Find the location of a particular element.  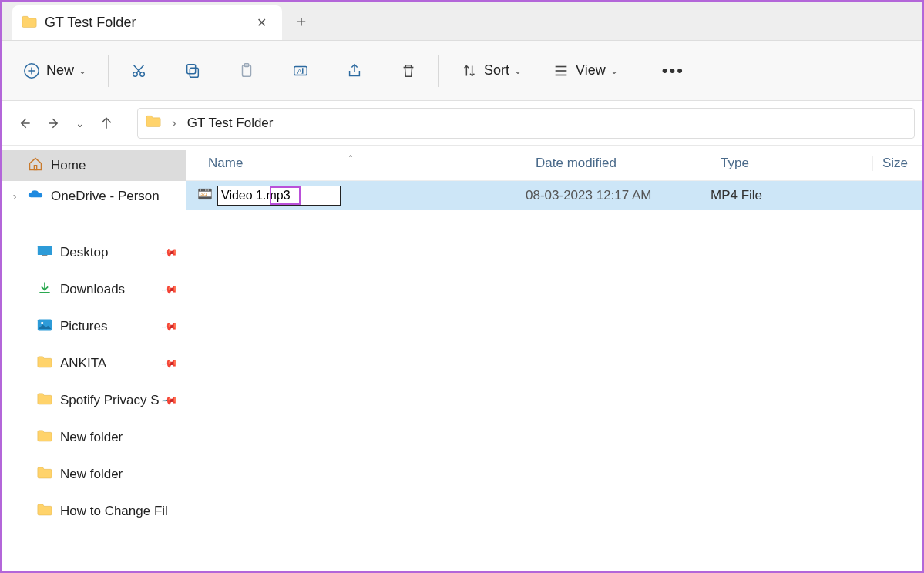

nav-row: ⌄ › GT Test Folder is located at coordinates (462, 123).